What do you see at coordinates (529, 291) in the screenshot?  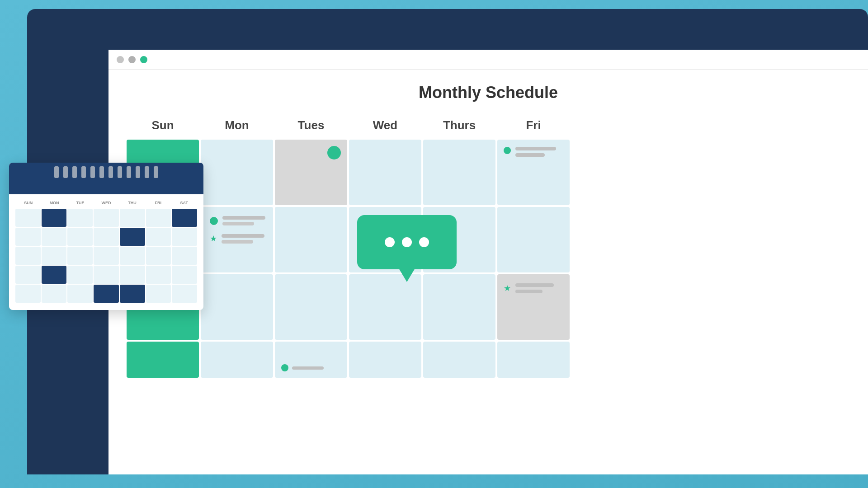 I see `fri-r3-line2` at bounding box center [529, 291].